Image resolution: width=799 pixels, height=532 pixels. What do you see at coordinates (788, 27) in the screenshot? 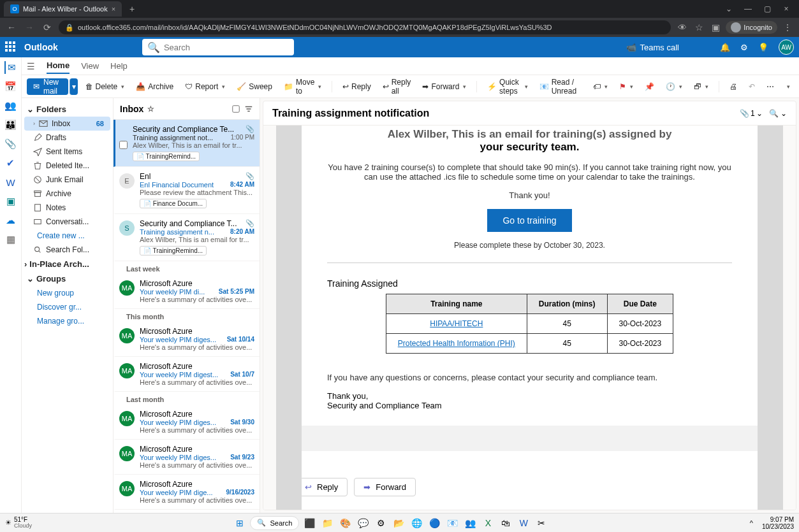
I see `menu-icon: ⋮` at bounding box center [788, 27].